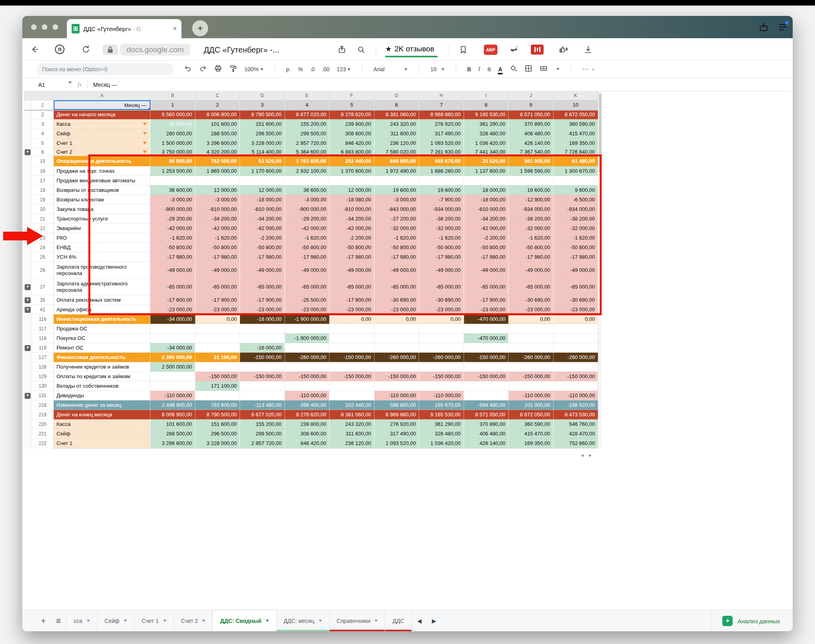 The height and width of the screenshot is (644, 815). What do you see at coordinates (263, 348) in the screenshot?
I see `grid-cell: -16 000,00` at bounding box center [263, 348].